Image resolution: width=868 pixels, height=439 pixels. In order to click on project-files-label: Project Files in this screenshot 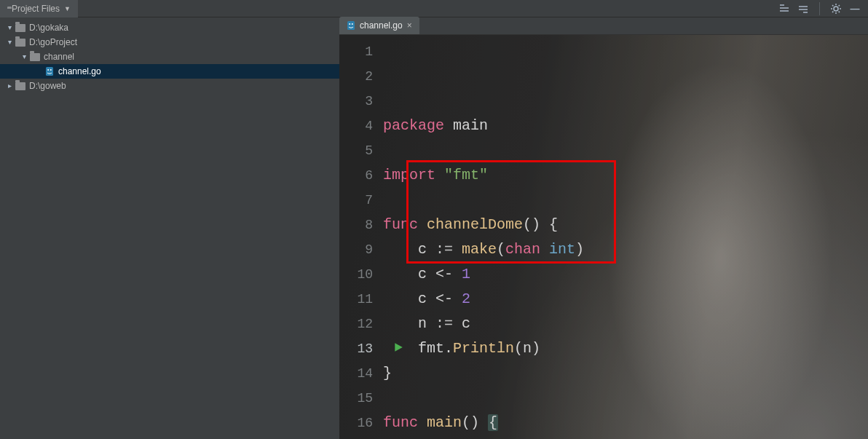, I will do `click(36, 9)`.